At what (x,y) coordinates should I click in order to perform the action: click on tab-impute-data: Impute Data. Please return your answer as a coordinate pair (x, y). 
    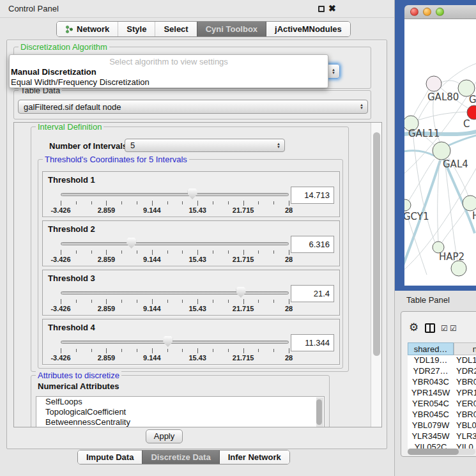
    Looking at the image, I should click on (110, 457).